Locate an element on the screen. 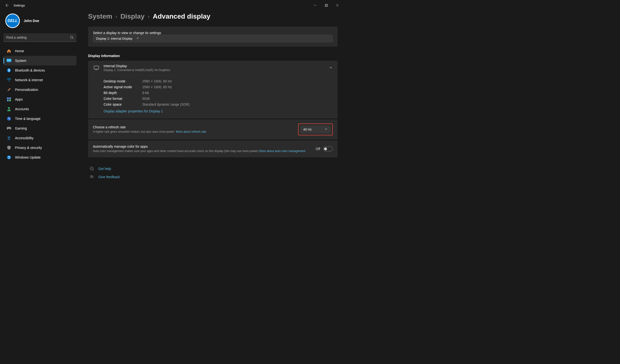  toggle-knob is located at coordinates (326, 149).